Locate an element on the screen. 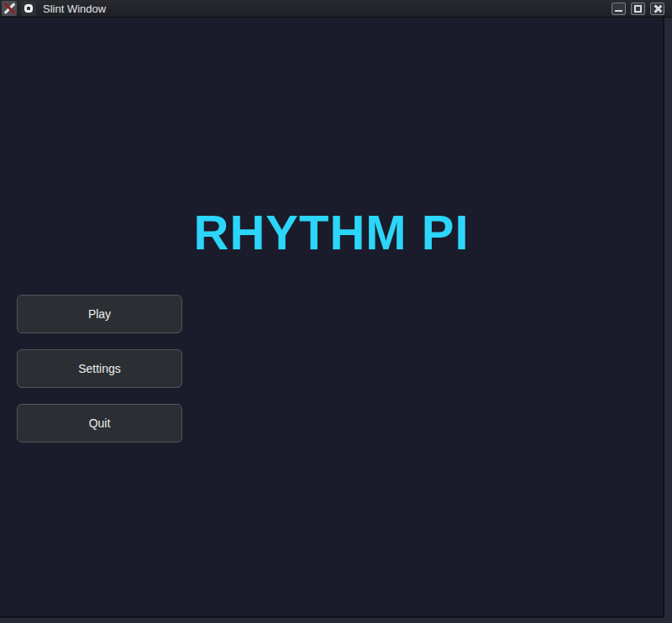 This screenshot has width=672, height=623. window-title: Slint Window is located at coordinates (74, 8).